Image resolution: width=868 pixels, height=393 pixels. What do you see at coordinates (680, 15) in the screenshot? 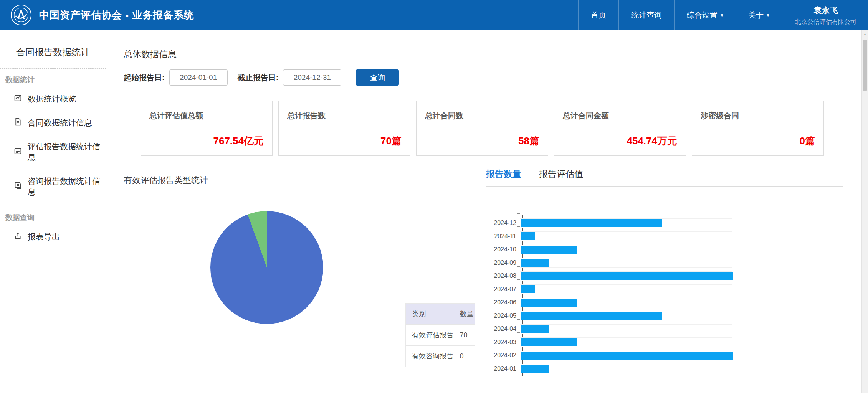
I see `top-nav: 首页统计查询综合设置▾关于▾` at bounding box center [680, 15].